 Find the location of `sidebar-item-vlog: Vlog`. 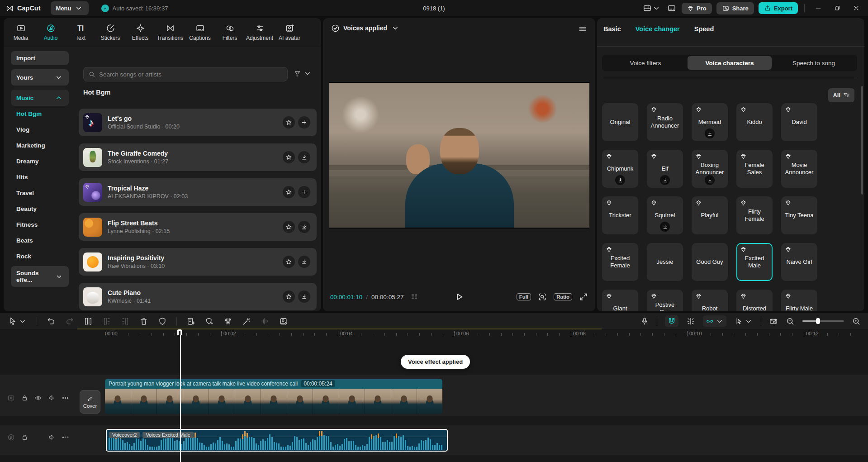

sidebar-item-vlog: Vlog is located at coordinates (39, 129).